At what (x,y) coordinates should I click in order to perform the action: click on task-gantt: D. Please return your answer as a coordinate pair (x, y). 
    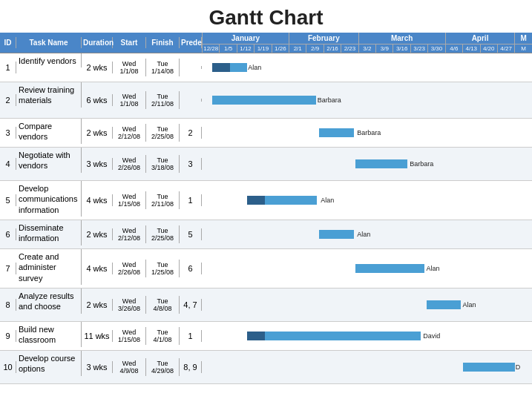
    Looking at the image, I should click on (367, 367).